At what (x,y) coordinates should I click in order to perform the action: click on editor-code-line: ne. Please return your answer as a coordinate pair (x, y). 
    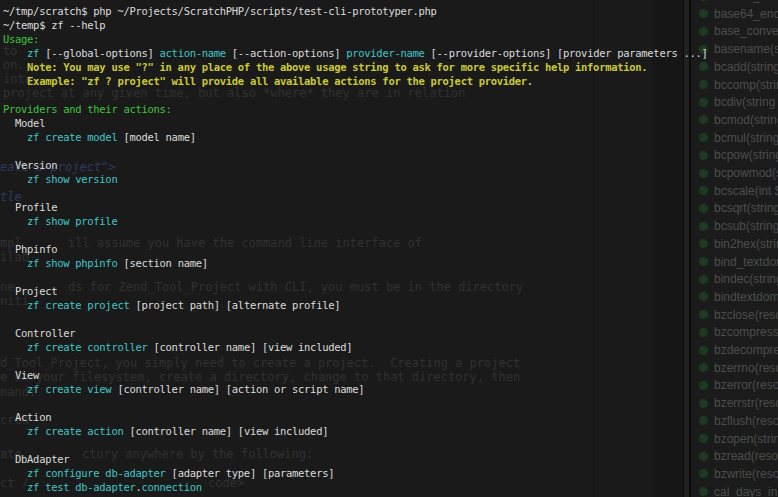
    Looking at the image, I should click on (7, 288).